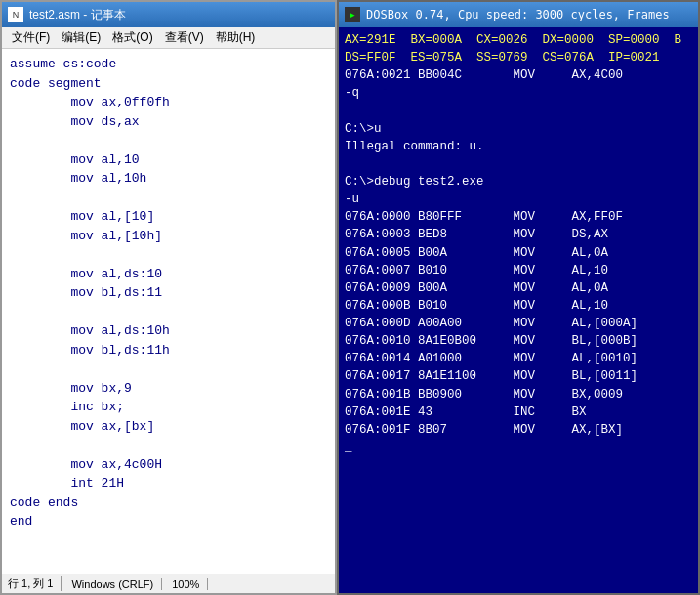 The width and height of the screenshot is (700, 595). Describe the element at coordinates (518, 15) in the screenshot. I see `dosbox-titlebar: ▶ DOSBox 0.74, Cpu speed: 3000 cycles, F…` at that location.